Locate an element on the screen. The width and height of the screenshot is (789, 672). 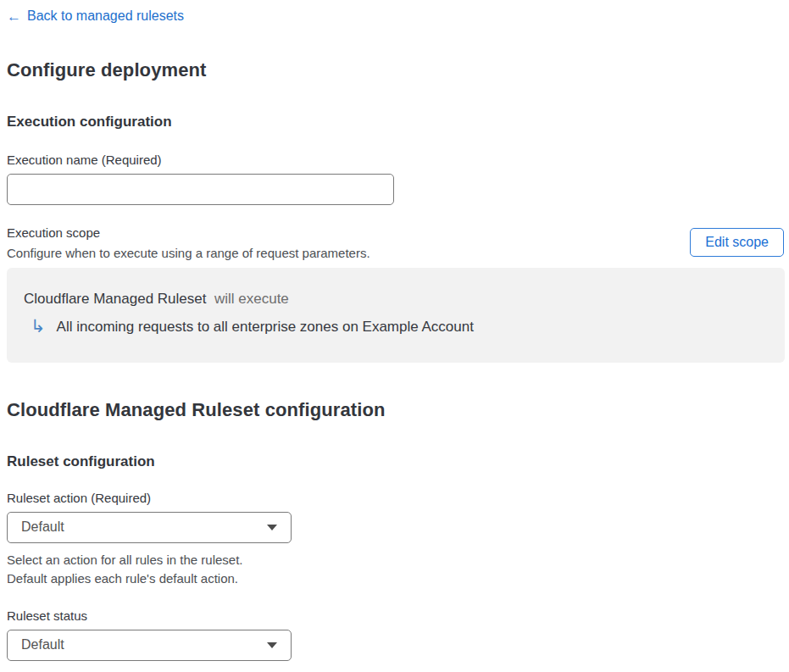
ruleset-action-selected-value: Default is located at coordinates (42, 527).